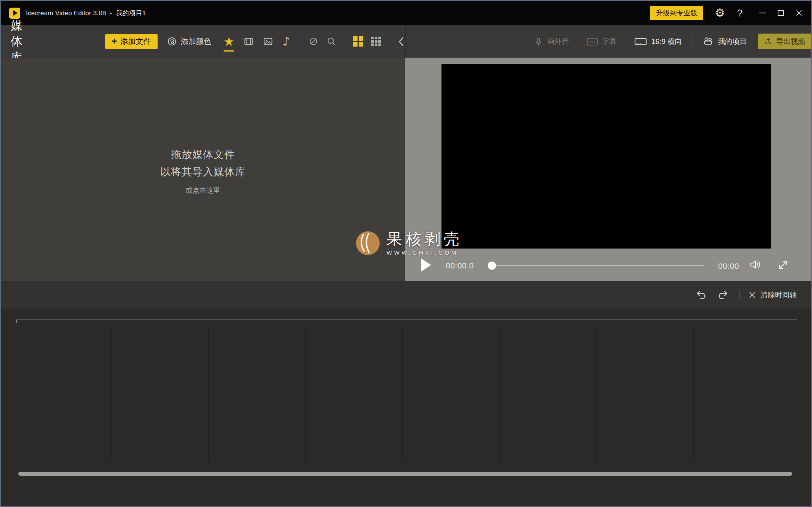 Image resolution: width=812 pixels, height=507 pixels. I want to click on hide-used-toggle, so click(314, 41).